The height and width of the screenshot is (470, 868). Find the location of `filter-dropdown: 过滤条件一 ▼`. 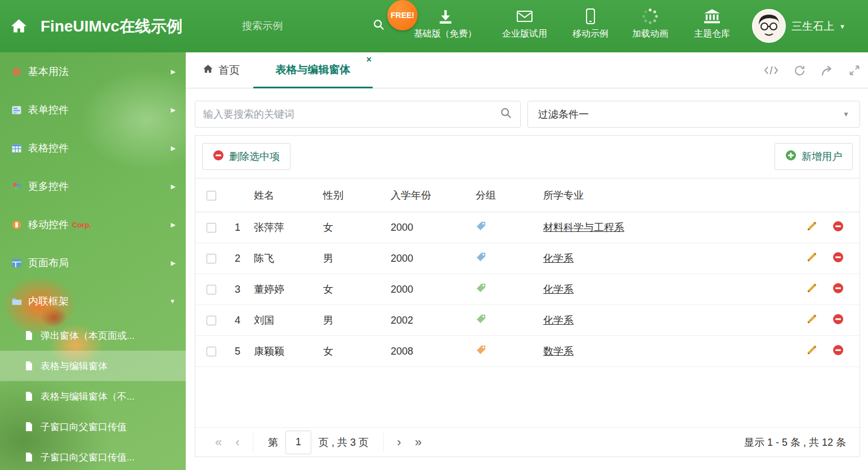

filter-dropdown: 过滤条件一 ▼ is located at coordinates (693, 114).